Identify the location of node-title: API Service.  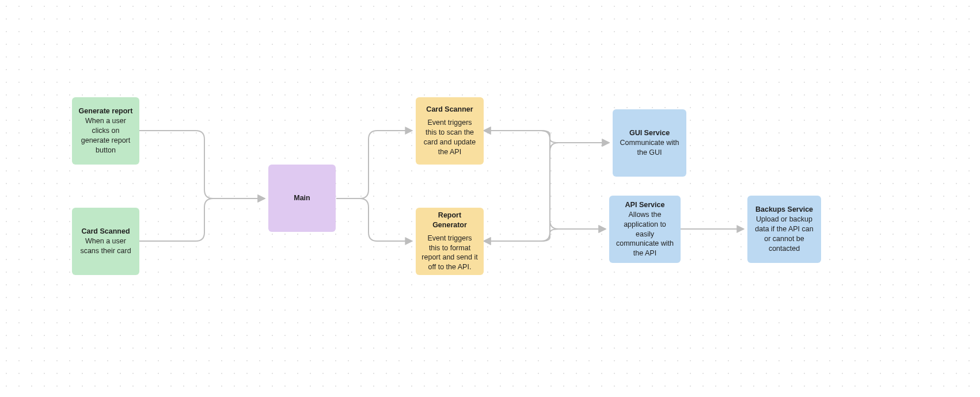
(645, 205).